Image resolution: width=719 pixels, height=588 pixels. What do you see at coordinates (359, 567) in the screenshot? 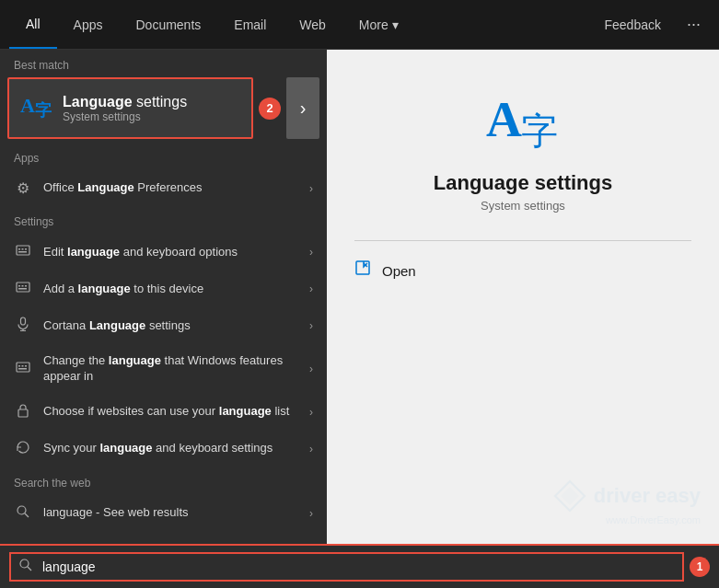
I see `search-input` at bounding box center [359, 567].